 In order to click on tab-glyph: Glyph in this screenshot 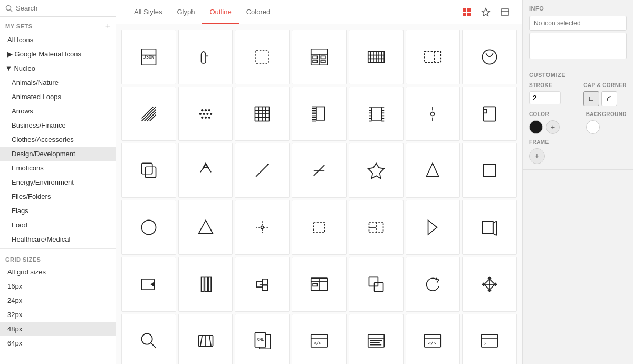, I will do `click(186, 13)`.